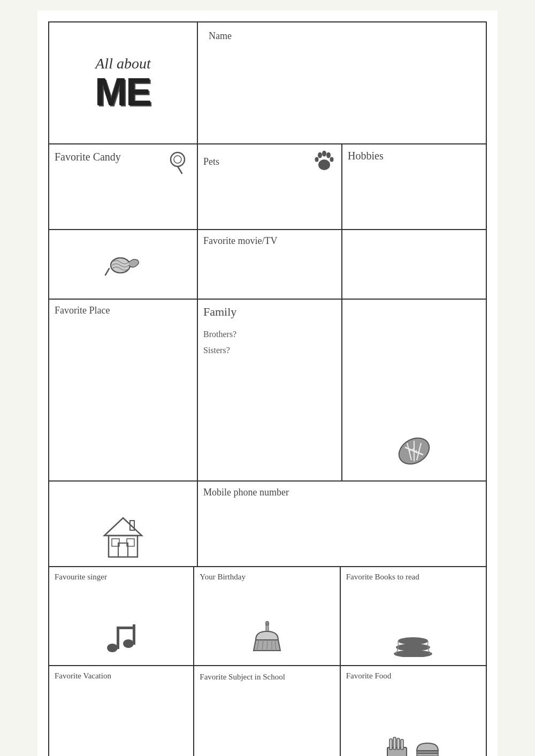 The width and height of the screenshot is (535, 756). What do you see at coordinates (123, 264) in the screenshot?
I see `candy-icon` at bounding box center [123, 264].